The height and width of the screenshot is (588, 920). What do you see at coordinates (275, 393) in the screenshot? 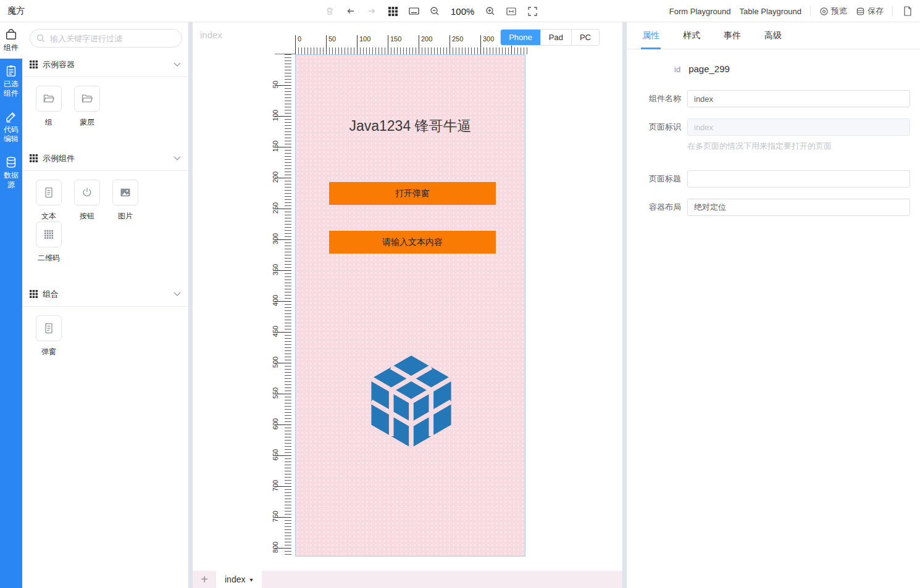
I see `ruler-label: 550` at bounding box center [275, 393].